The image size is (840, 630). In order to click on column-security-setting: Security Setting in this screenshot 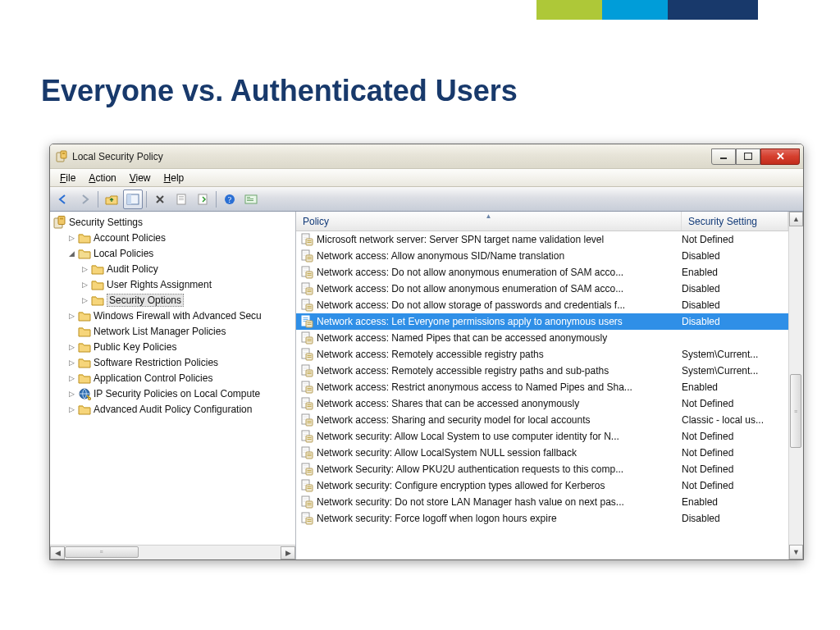, I will do `click(735, 221)`.